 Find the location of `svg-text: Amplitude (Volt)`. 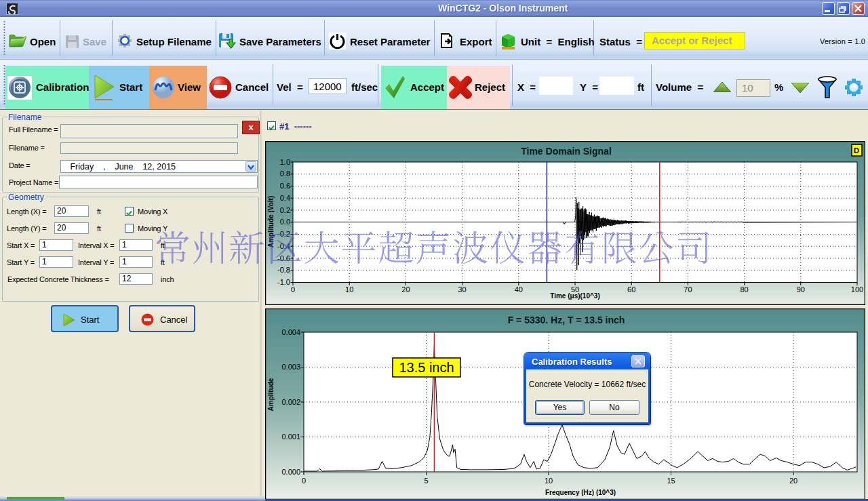

svg-text: Amplitude (Volt) is located at coordinates (271, 222).